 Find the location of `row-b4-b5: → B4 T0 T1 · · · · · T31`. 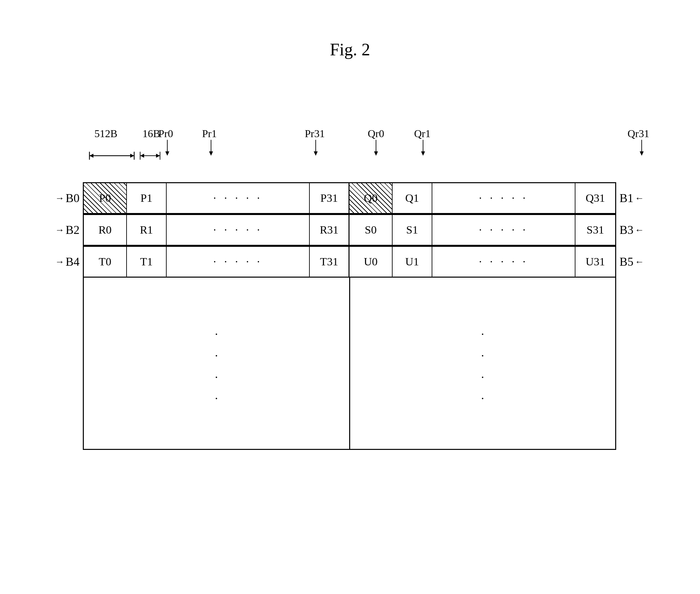

row-b4-b5: → B4 T0 T1 · · · · · T31 is located at coordinates (349, 262).